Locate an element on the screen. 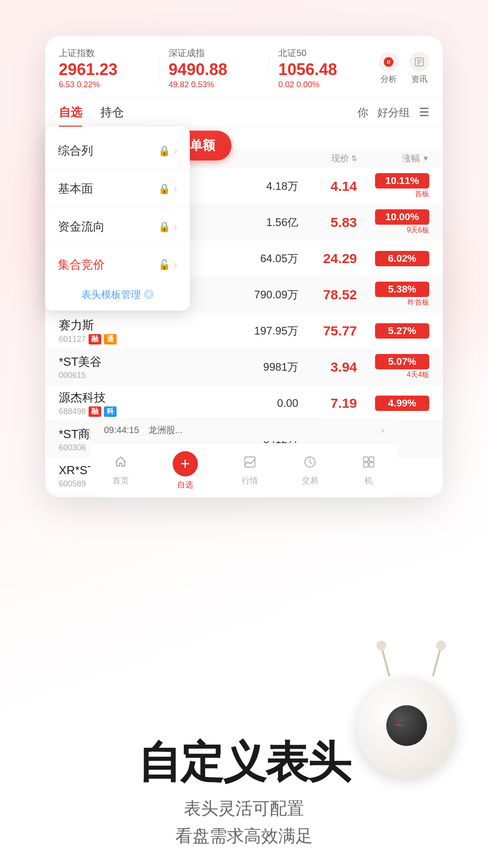  mascot-eye is located at coordinates (407, 726).